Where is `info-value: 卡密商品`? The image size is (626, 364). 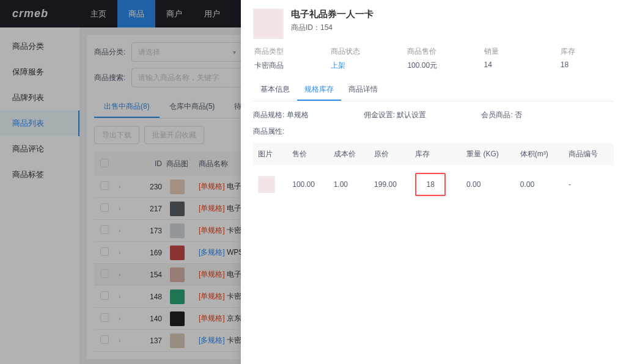 info-value: 卡密商品 is located at coordinates (280, 66).